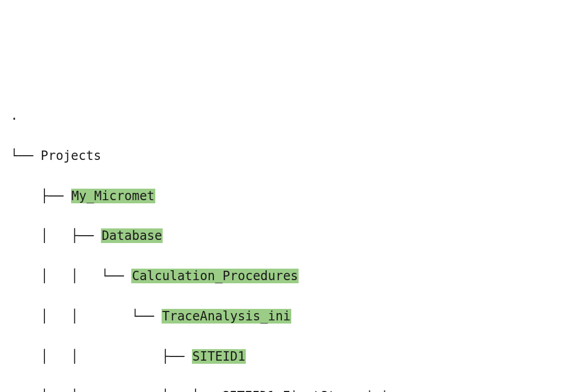 The height and width of the screenshot is (392, 570). I want to click on tree-connector: ├──, so click(41, 196).